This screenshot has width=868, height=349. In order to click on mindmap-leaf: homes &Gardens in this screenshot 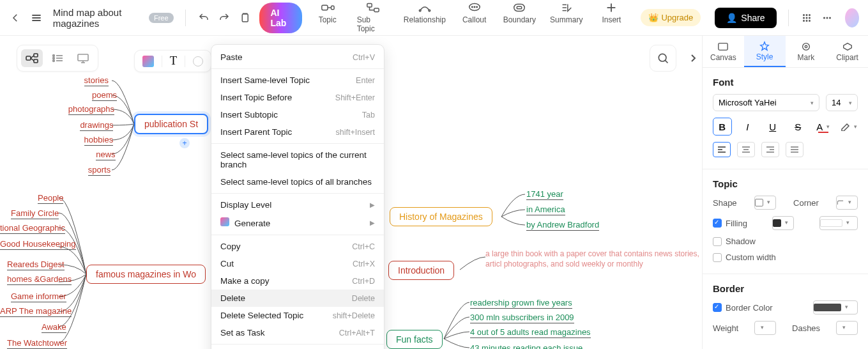, I will do `click(40, 280)`.